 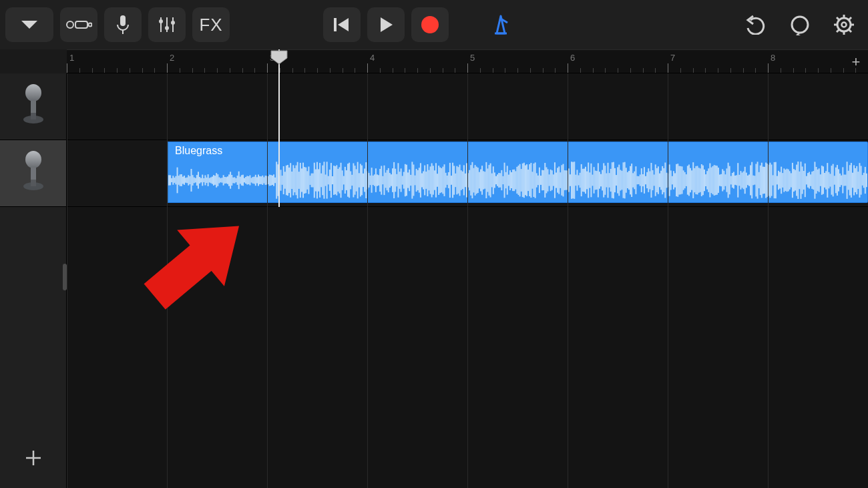 What do you see at coordinates (279, 128) in the screenshot?
I see `playhead` at bounding box center [279, 128].